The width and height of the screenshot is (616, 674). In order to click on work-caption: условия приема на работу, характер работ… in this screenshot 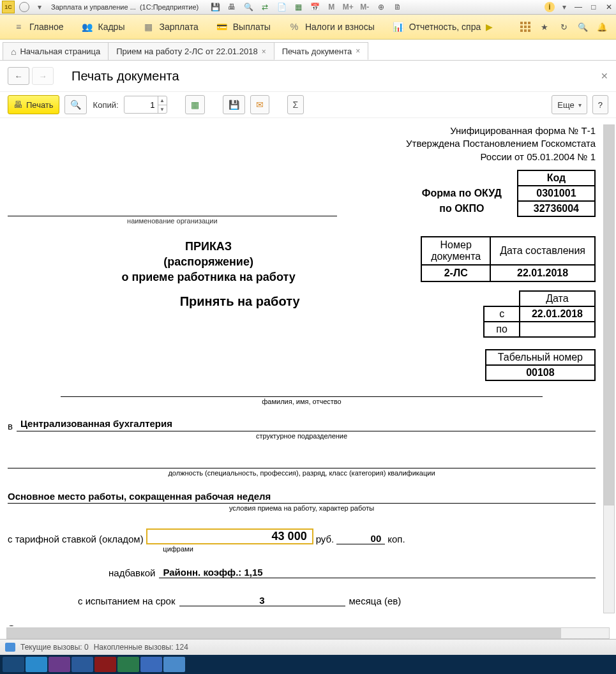, I will do `click(301, 508)`.